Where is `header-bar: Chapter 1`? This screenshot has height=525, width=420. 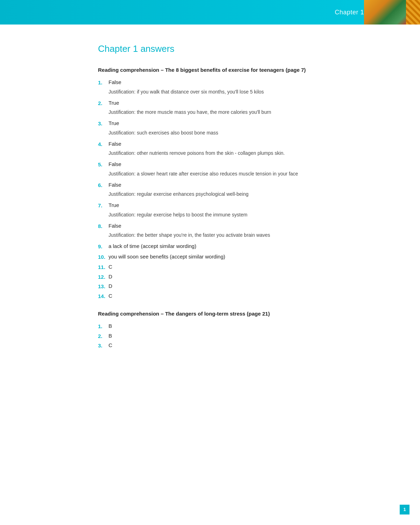
header-bar: Chapter 1 is located at coordinates (210, 12).